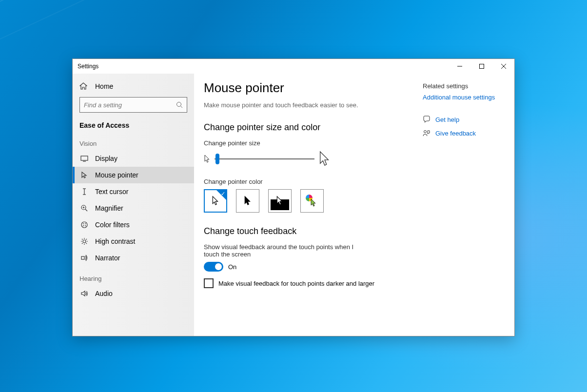  What do you see at coordinates (263, 66) in the screenshot?
I see `window-title: Settings` at bounding box center [263, 66].